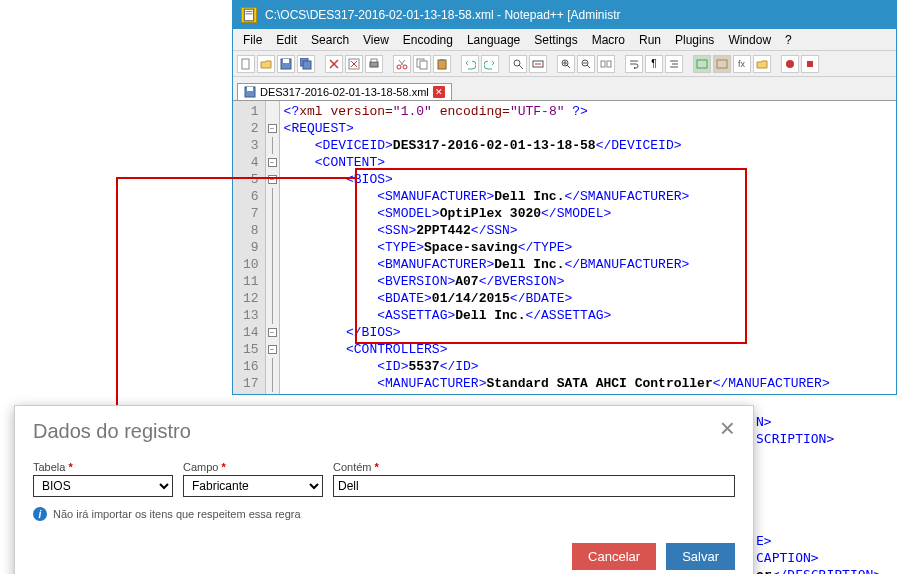 The image size is (897, 574). Describe the element at coordinates (253, 486) in the screenshot. I see `campo-select: Fabricante` at that location.